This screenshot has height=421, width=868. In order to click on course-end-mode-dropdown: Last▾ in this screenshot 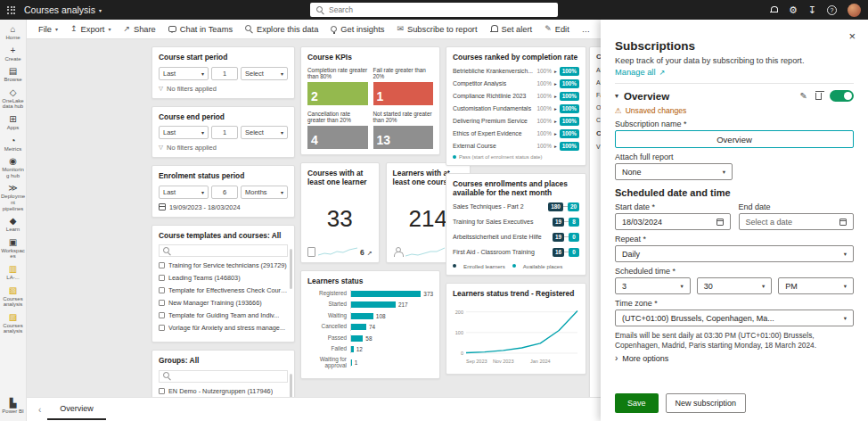, I will do `click(184, 132)`.